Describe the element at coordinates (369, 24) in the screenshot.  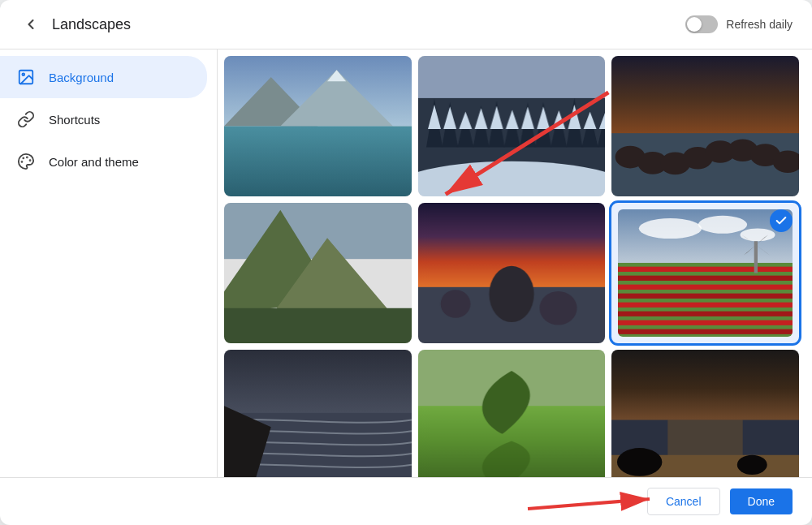
I see `page-title: Landscapes` at that location.